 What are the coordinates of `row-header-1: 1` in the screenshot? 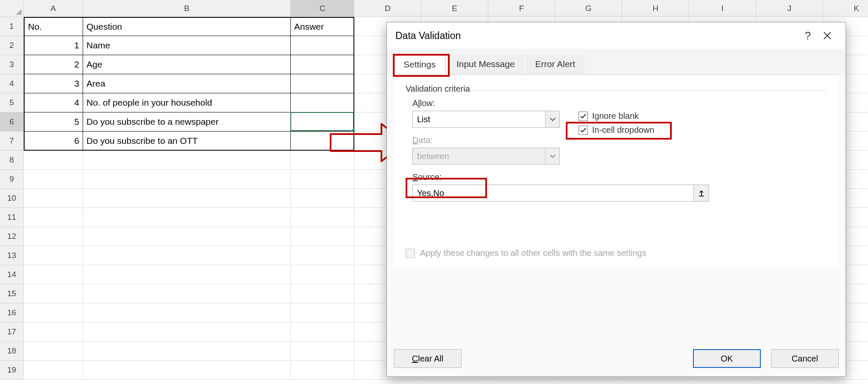 It's located at (12, 26).